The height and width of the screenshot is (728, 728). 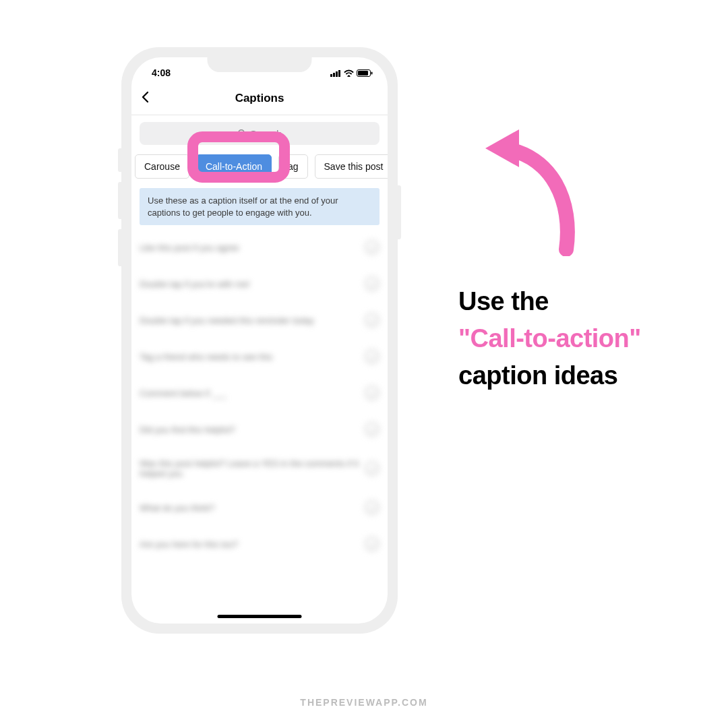 What do you see at coordinates (550, 376) in the screenshot?
I see `headline-line3: caption ideas` at bounding box center [550, 376].